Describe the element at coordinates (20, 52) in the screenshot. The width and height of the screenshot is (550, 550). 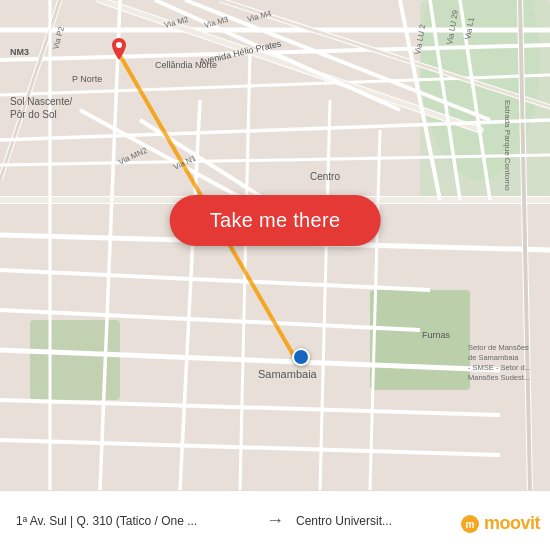
I see `svg-text: NM3` at that location.